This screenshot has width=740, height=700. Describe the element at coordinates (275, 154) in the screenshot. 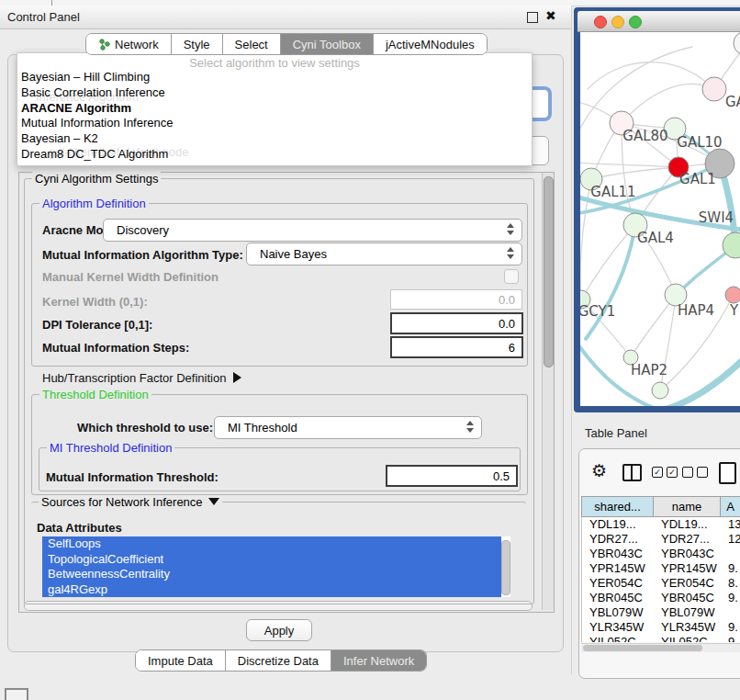

I see `algorithm-option-dream8-dc-tdc-algorithm: Dream8 DC_TDC Algorithm` at that location.